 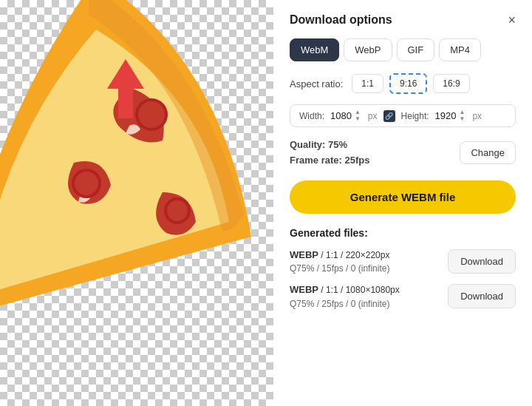 What do you see at coordinates (403, 20) in the screenshot?
I see `panel-header: Download options ×` at bounding box center [403, 20].